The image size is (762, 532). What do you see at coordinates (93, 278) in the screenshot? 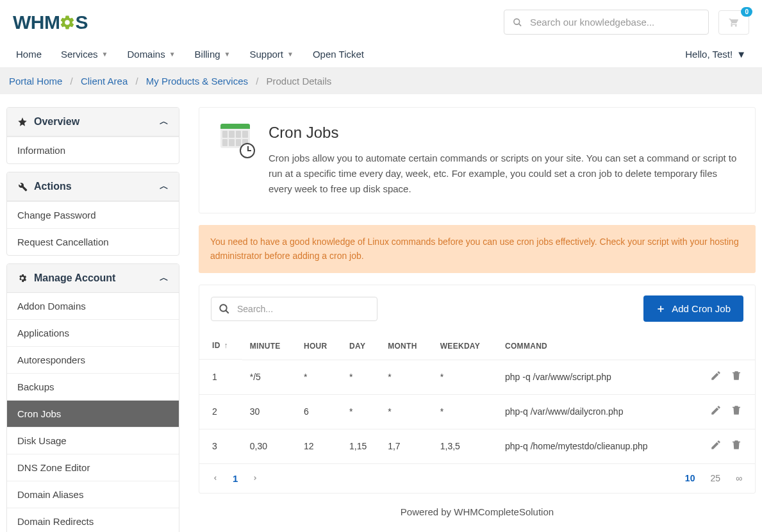
I see `manage-account-header: Manage Account ︿` at bounding box center [93, 278].